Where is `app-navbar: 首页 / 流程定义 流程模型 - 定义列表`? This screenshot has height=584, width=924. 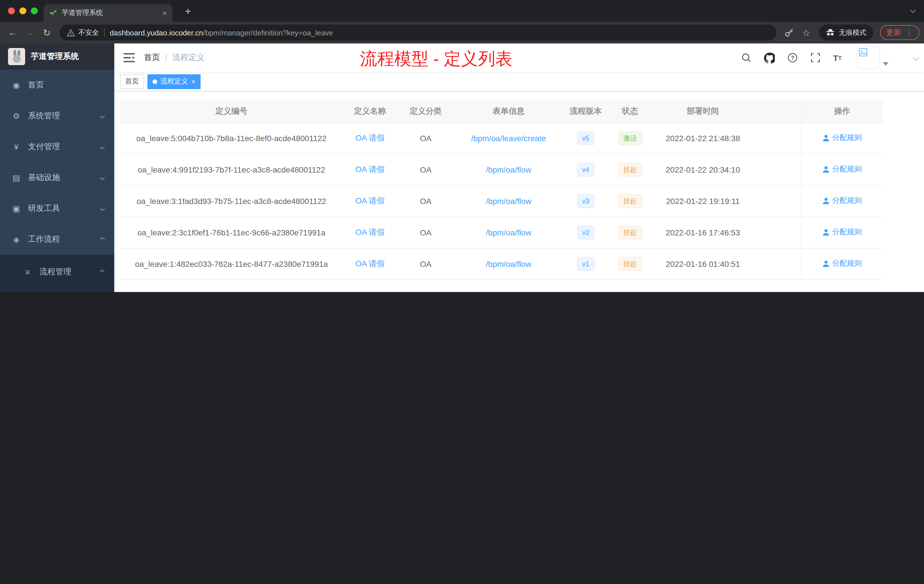 app-navbar: 首页 / 流程定义 流程模型 - 定义列表 is located at coordinates (519, 58).